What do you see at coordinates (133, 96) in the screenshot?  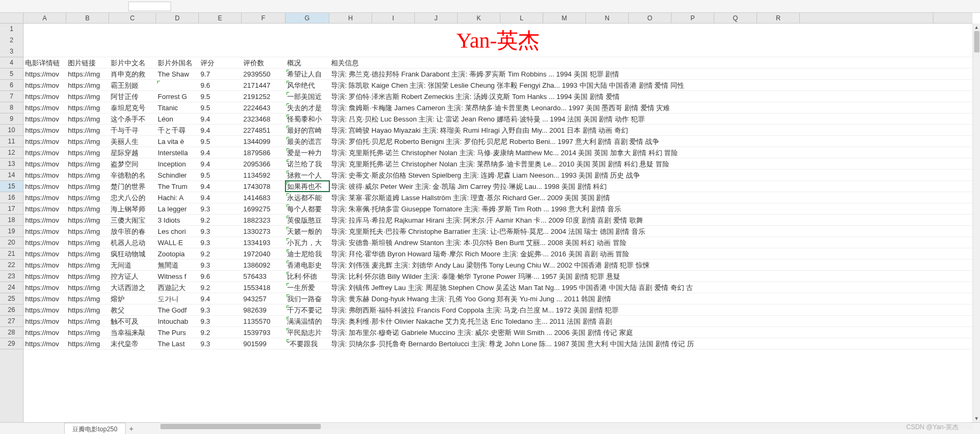 I see `cell-C7: 阿甘正传` at bounding box center [133, 96].